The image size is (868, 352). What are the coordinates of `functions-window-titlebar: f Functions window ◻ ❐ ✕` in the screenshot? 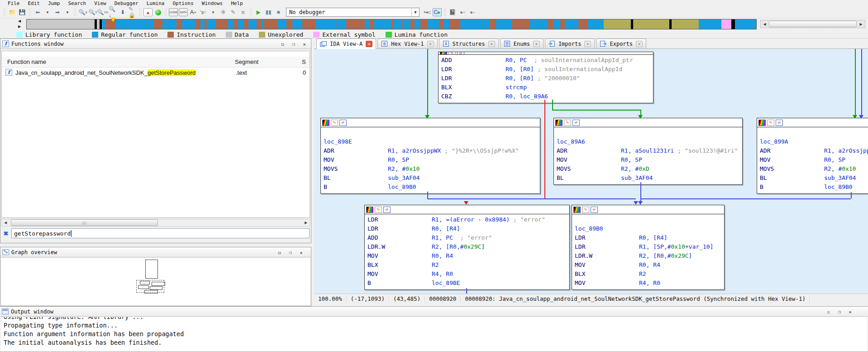 It's located at (156, 44).